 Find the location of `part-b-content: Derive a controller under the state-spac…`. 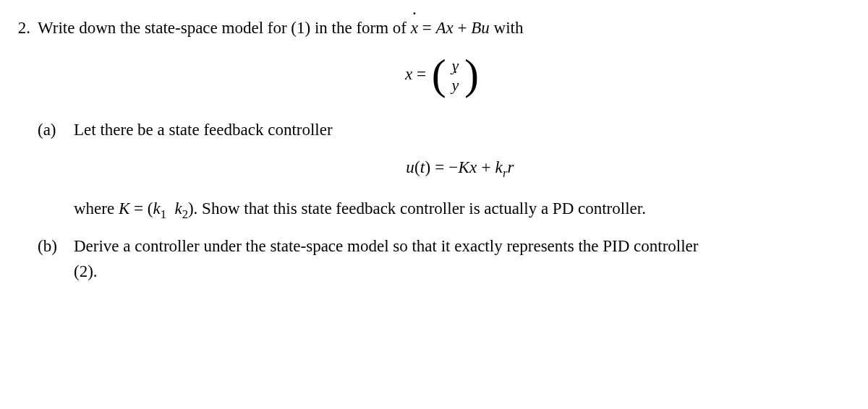

part-b-content: Derive a controller under the state-spac… is located at coordinates (460, 259).